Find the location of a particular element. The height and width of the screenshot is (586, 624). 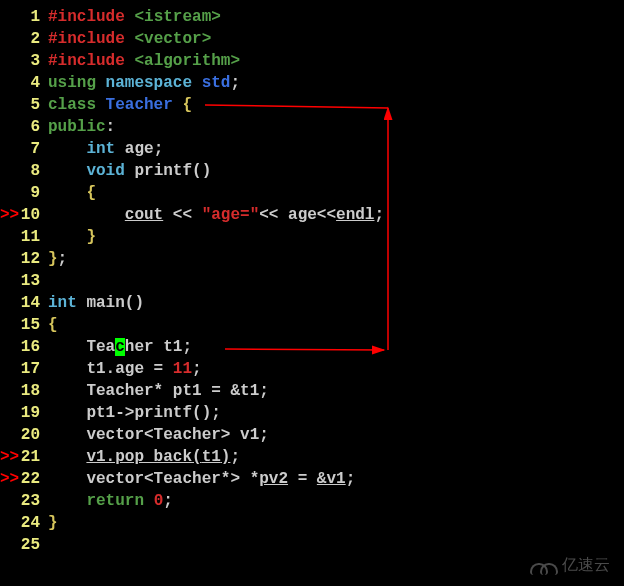

code-content: v1.pop back(t1); is located at coordinates (144, 457).